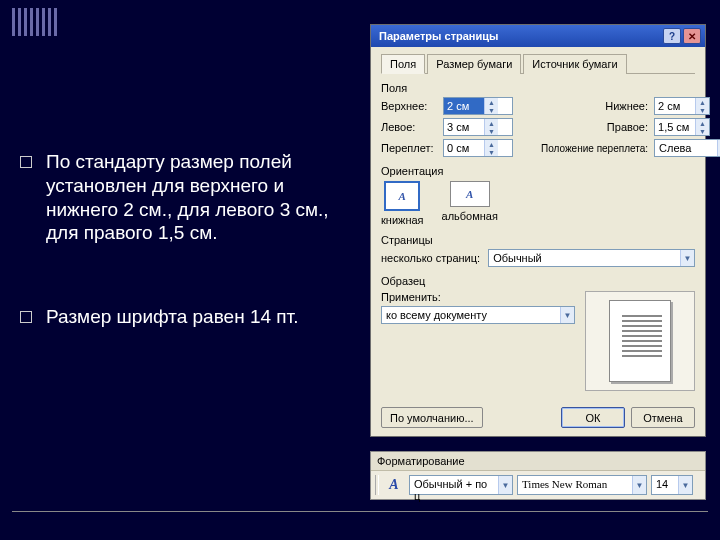 The width and height of the screenshot is (720, 540). What do you see at coordinates (640, 341) in the screenshot?
I see `page-preview-box` at bounding box center [640, 341].